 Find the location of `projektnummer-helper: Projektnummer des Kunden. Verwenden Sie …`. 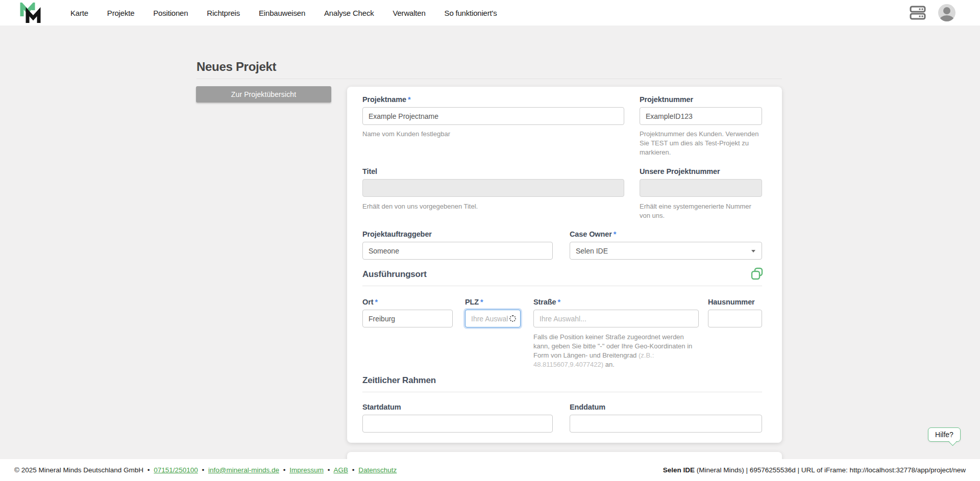

projektnummer-helper: Projektnummer des Kunden. Verwenden Sie … is located at coordinates (701, 143).